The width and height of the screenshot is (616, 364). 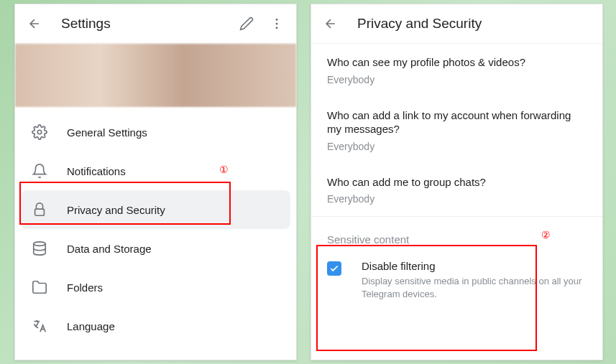 I want to click on divider, so click(x=457, y=220).